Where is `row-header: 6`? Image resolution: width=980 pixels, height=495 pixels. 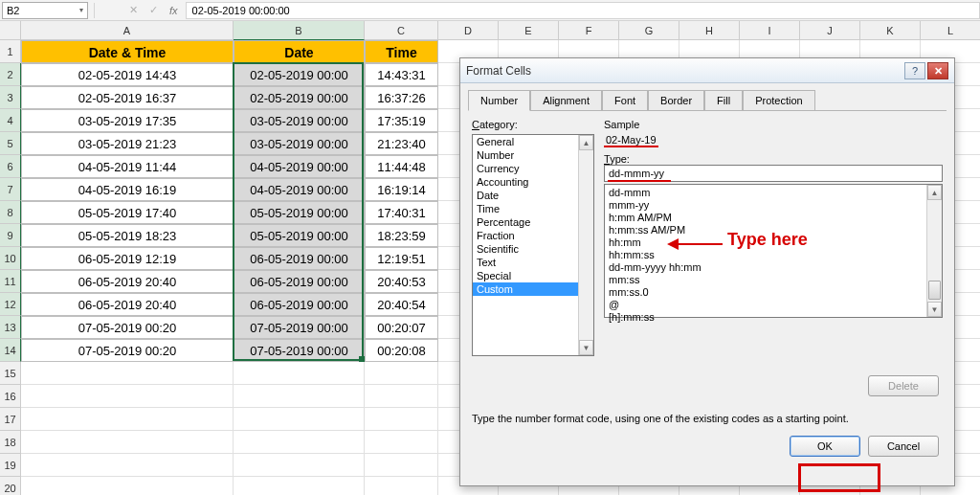
row-header: 6 is located at coordinates (11, 167).